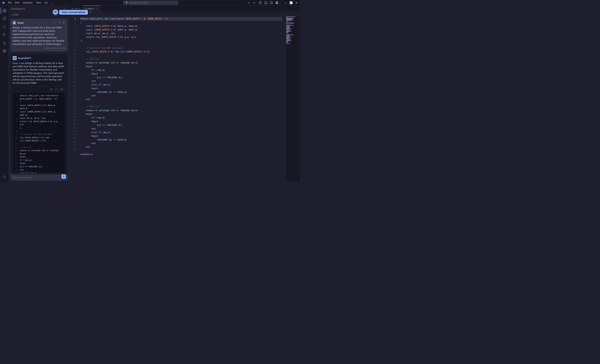 The width and height of the screenshot is (600, 364). I want to click on editor-line-28: if (~we_b), so click(181, 118).